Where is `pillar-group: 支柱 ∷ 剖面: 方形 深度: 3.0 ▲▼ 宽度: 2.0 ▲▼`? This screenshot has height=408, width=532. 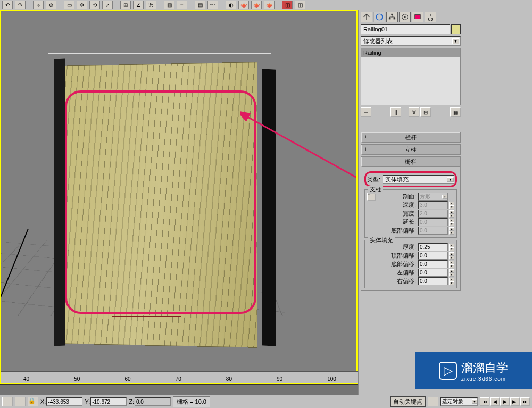 pillar-group: 支柱 ∷ 剖面: 方形 深度: 3.0 ▲▼ 宽度: 2.0 ▲▼ is located at coordinates (411, 214).